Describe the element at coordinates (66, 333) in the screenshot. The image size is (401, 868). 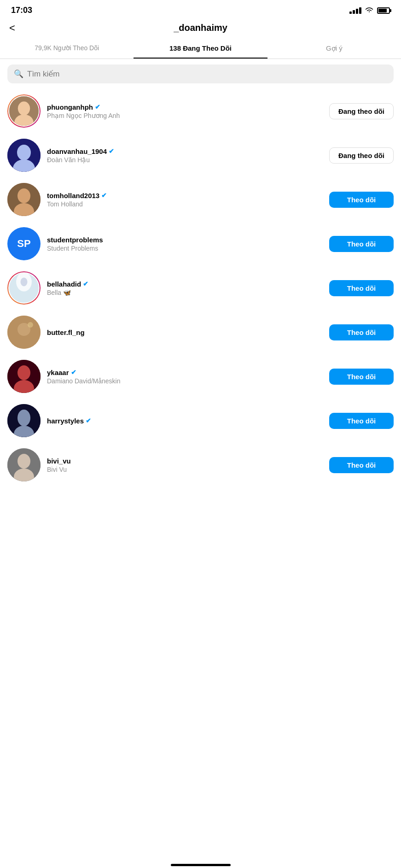
I see `username: butter.fl_ng` at that location.